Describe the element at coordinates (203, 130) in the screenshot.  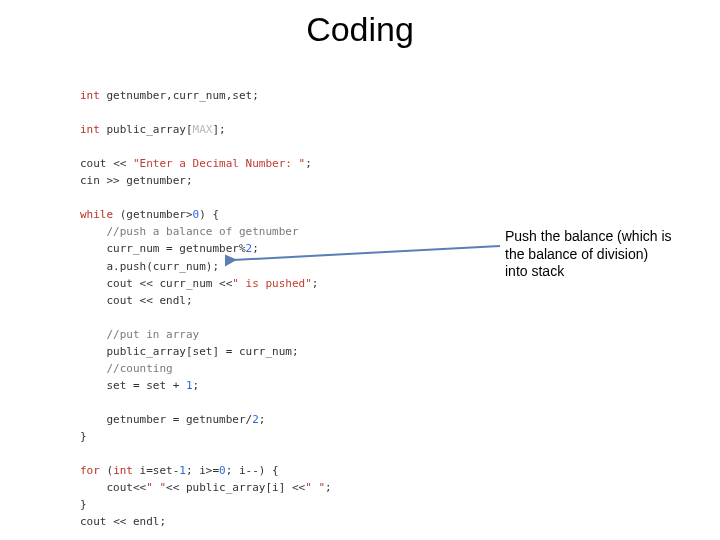
I see `const-max: MAX` at that location.